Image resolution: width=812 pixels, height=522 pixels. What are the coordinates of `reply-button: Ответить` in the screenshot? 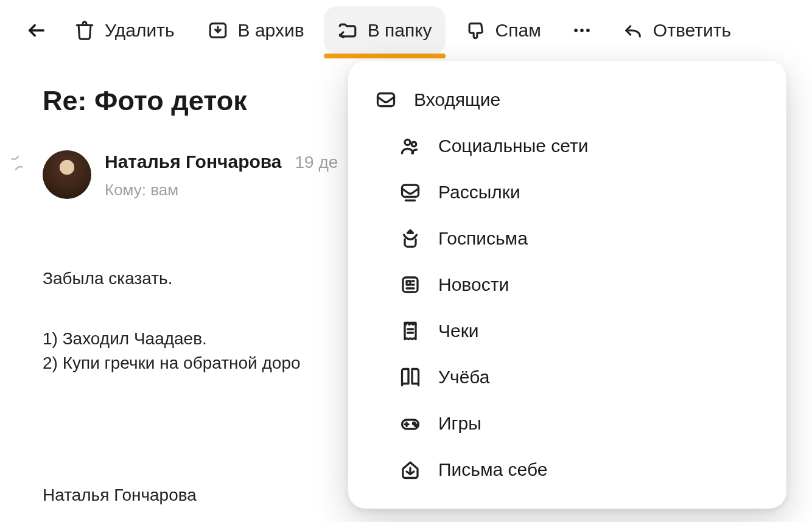 It's located at (677, 30).